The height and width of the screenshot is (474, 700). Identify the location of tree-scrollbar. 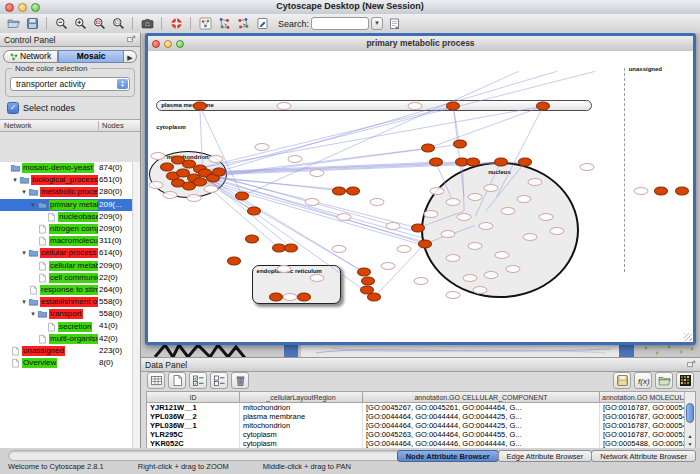
(136, 305).